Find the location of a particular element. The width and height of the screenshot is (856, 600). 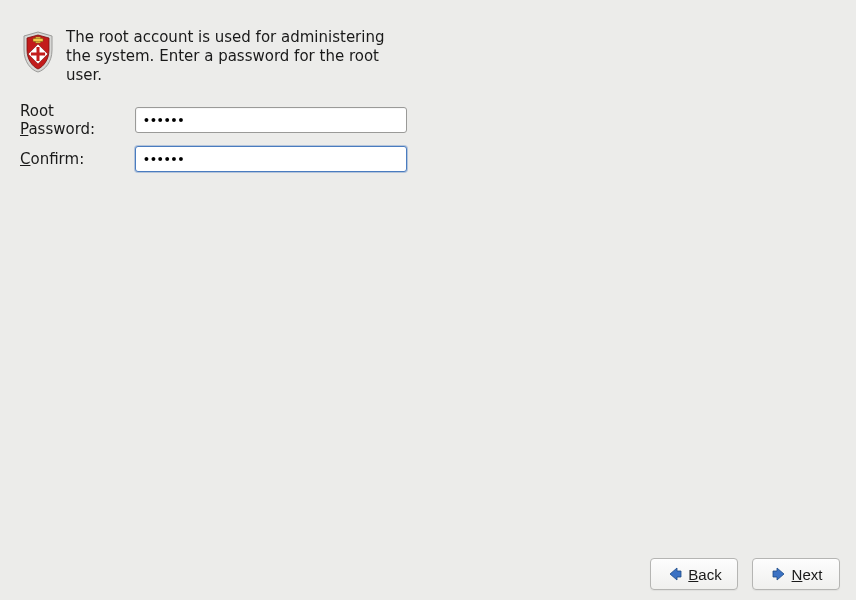

next-button: Next is located at coordinates (796, 574).